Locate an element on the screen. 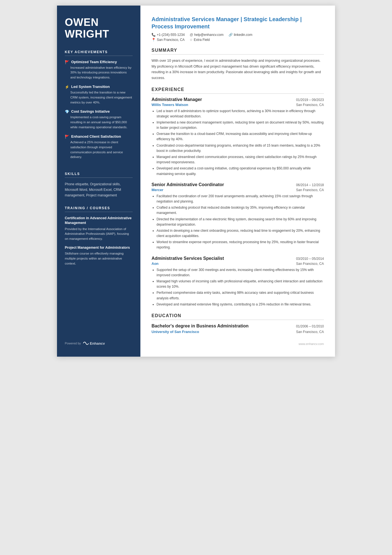  job-bullet: Developed and executed a cost-saving ini… is located at coordinates (240, 171).